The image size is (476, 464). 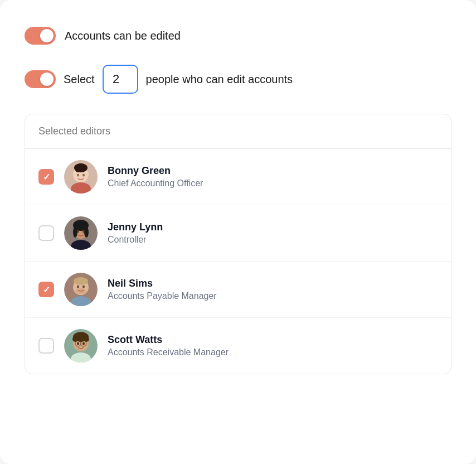 I want to click on select-suffix-label: people who can edit accounts, so click(x=220, y=79).